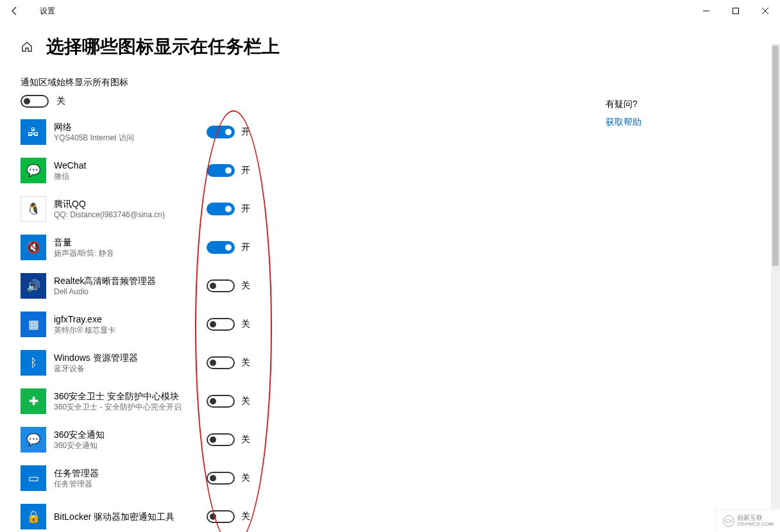  What do you see at coordinates (130, 484) in the screenshot?
I see `app-subtitle: 任务管理器` at bounding box center [130, 484].